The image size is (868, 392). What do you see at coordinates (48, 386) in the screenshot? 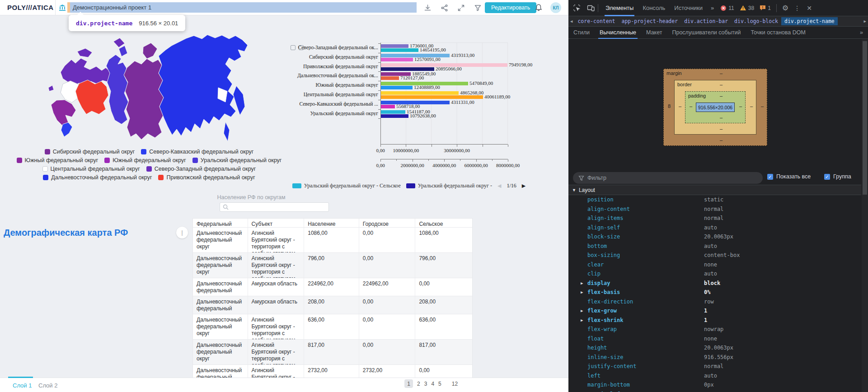
I see `layer-tab-2: Слой 2` at bounding box center [48, 386].